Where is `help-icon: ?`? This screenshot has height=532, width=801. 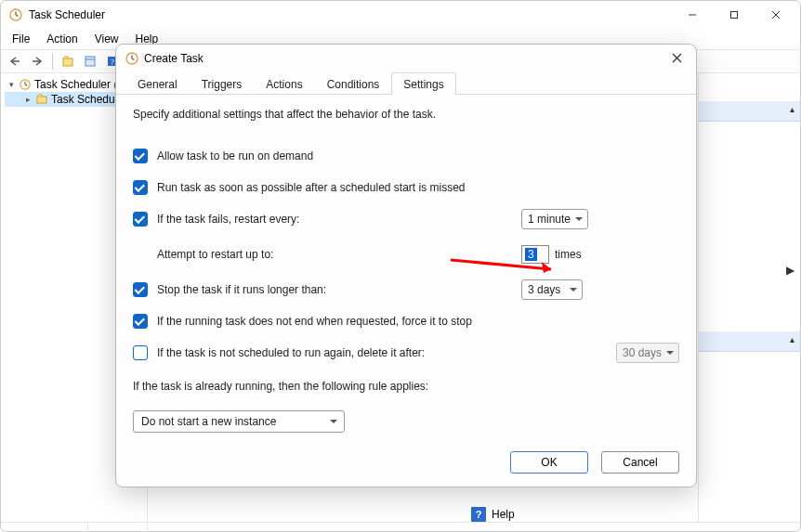 help-icon: ? is located at coordinates (479, 514).